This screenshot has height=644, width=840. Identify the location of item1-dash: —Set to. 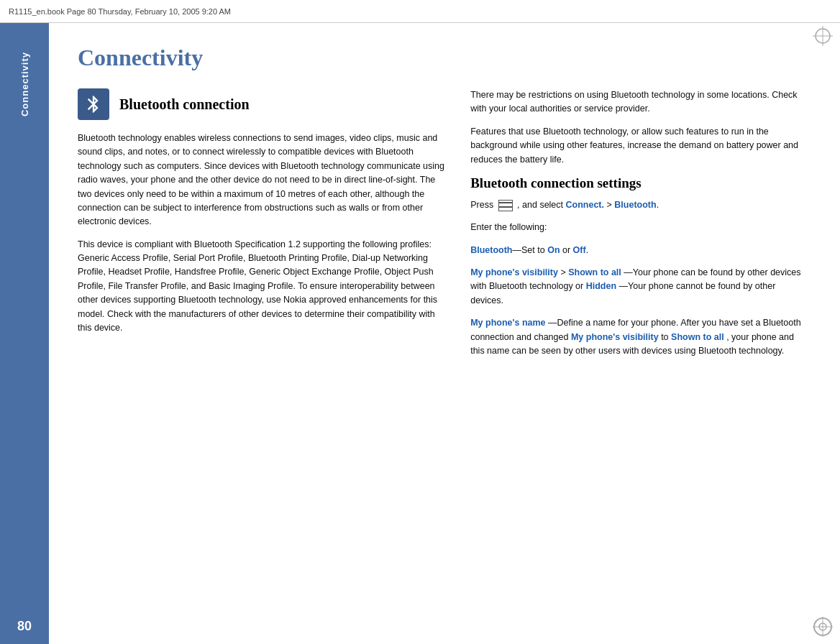
(531, 250).